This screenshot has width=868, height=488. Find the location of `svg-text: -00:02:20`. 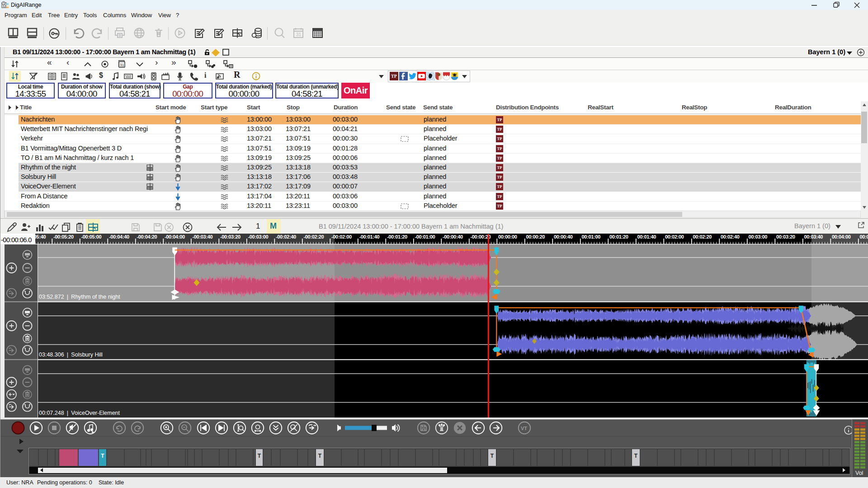

svg-text: -00:02:20 is located at coordinates (314, 237).